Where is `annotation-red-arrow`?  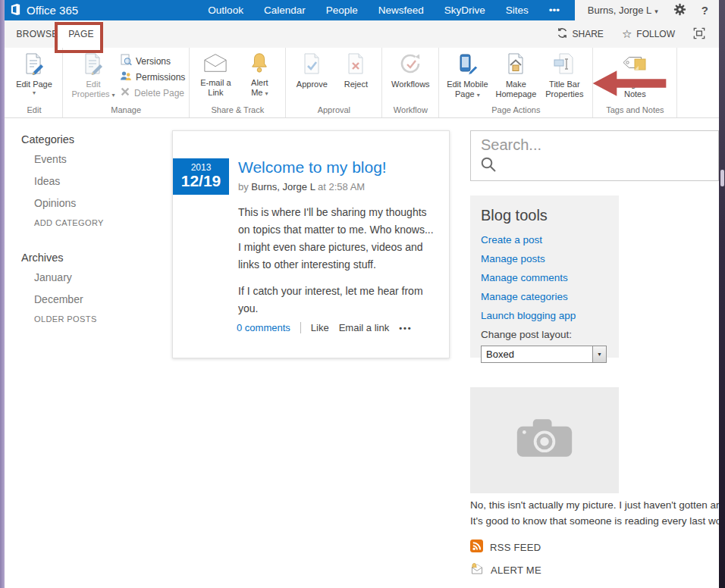 annotation-red-arrow is located at coordinates (629, 85).